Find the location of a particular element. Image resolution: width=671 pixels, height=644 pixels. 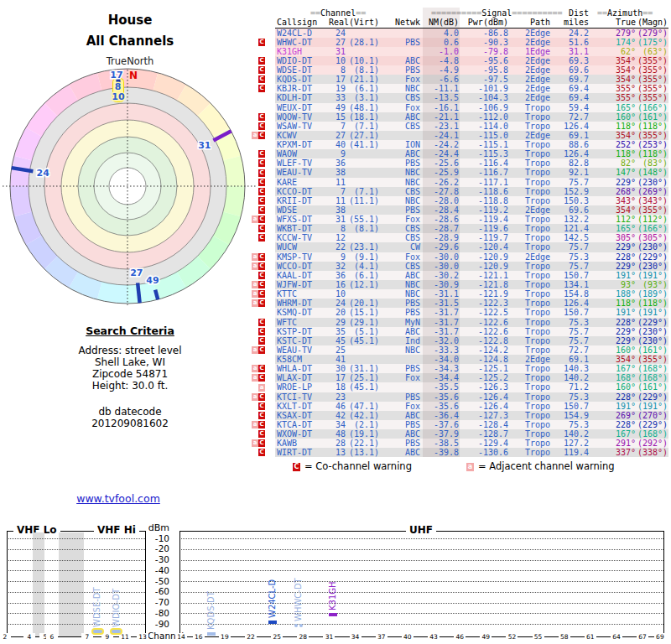

table-cell-pw: -121.9 is located at coordinates (485, 293).